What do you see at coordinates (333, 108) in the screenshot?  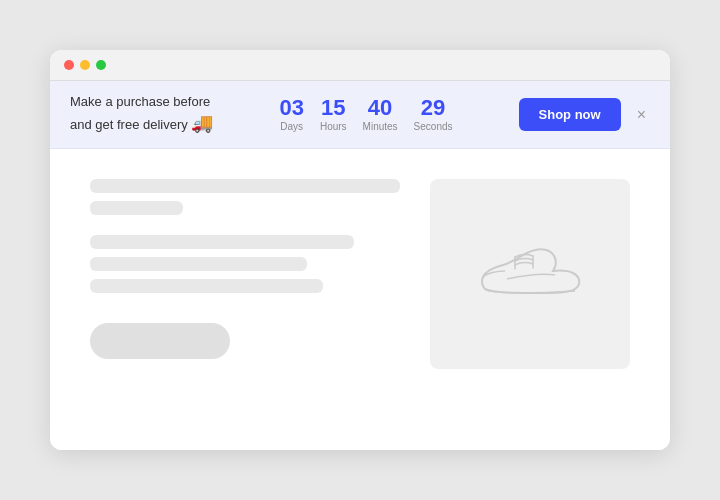 I see `hours-value: 15` at bounding box center [333, 108].